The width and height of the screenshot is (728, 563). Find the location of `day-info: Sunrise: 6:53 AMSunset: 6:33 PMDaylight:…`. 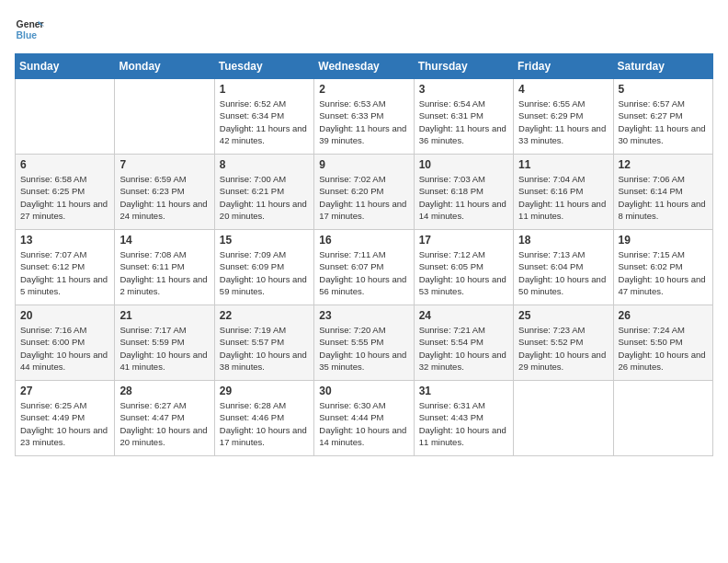

day-info: Sunrise: 6:53 AMSunset: 6:33 PMDaylight:… is located at coordinates (364, 121).